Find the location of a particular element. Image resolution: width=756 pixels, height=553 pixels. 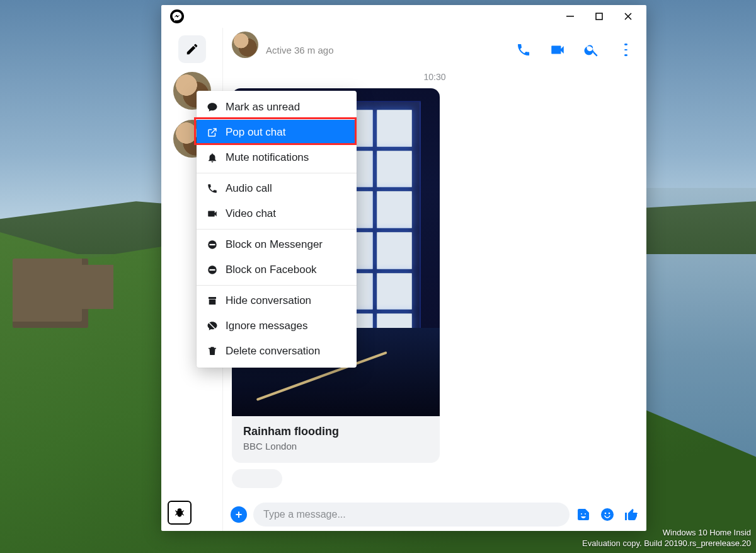

ctx-item-video-chat: Video chat is located at coordinates (277, 214).